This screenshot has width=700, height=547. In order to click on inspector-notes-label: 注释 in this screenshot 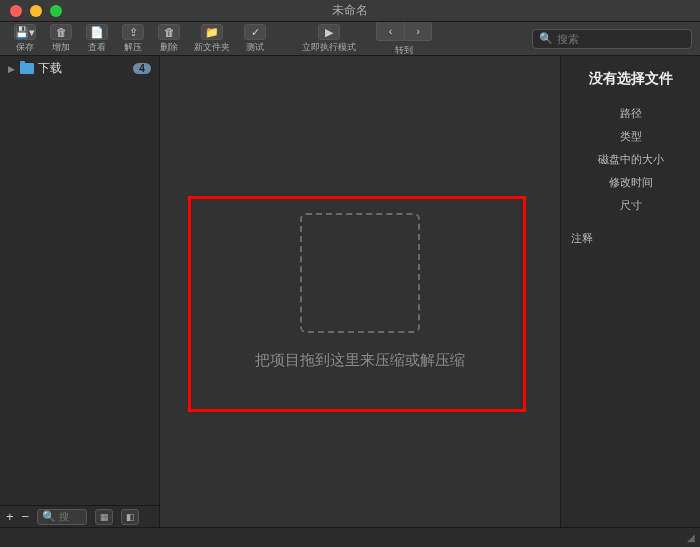, I will do `click(630, 238)`.